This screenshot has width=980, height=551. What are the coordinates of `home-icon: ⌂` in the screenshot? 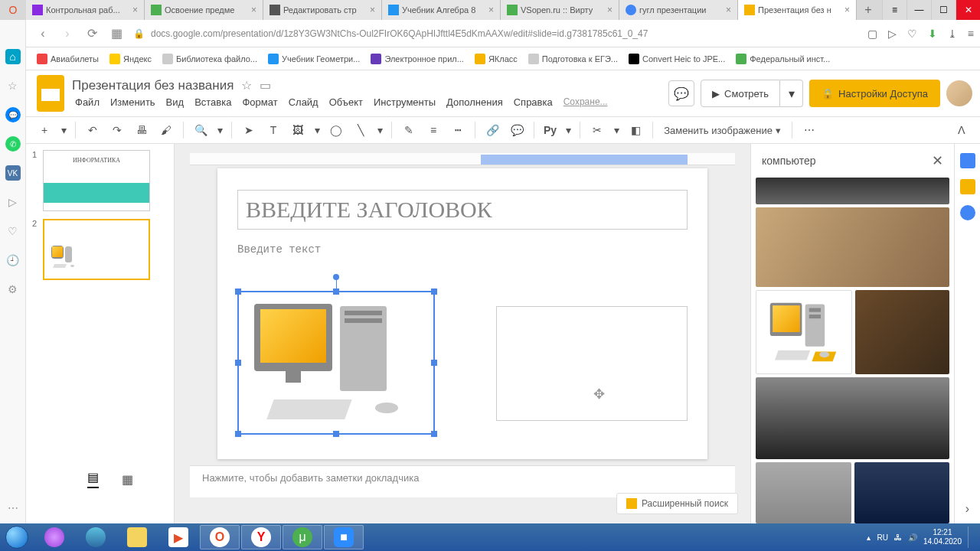 It's located at (13, 57).